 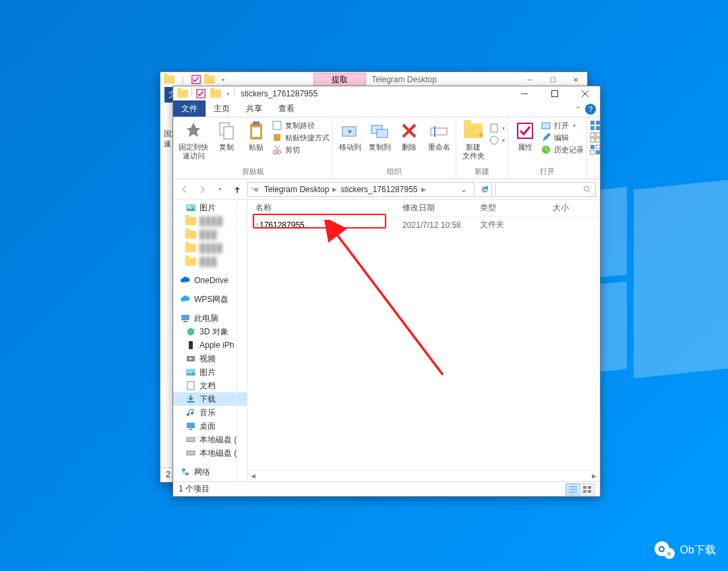 What do you see at coordinates (210, 208) in the screenshot?
I see `nav-pictures: 图片` at bounding box center [210, 208].